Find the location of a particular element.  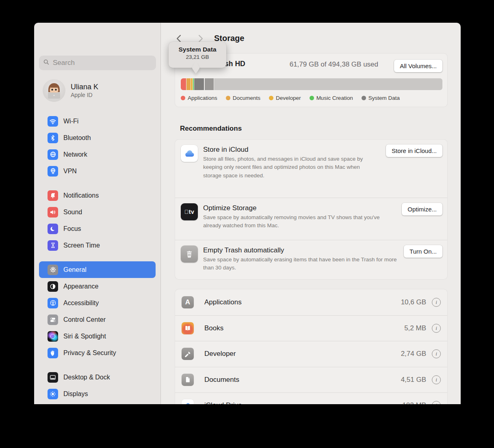

sidebar-item-label: Wi-Fi is located at coordinates (71, 121).